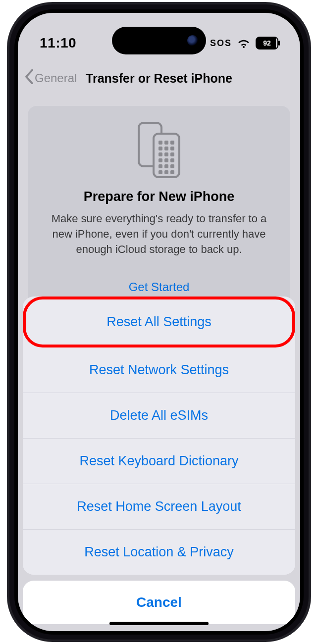  I want to click on reset-location-privacy-option: Reset Location & Privacy, so click(159, 552).